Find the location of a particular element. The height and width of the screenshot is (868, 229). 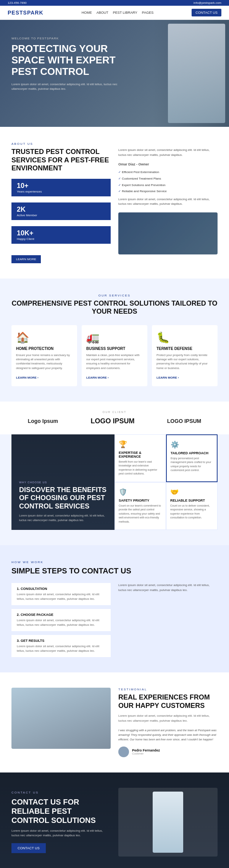

testimonial-content: TESTIMONIAL REAL EXPERIENCES FROM OUR HA… is located at coordinates (168, 722).